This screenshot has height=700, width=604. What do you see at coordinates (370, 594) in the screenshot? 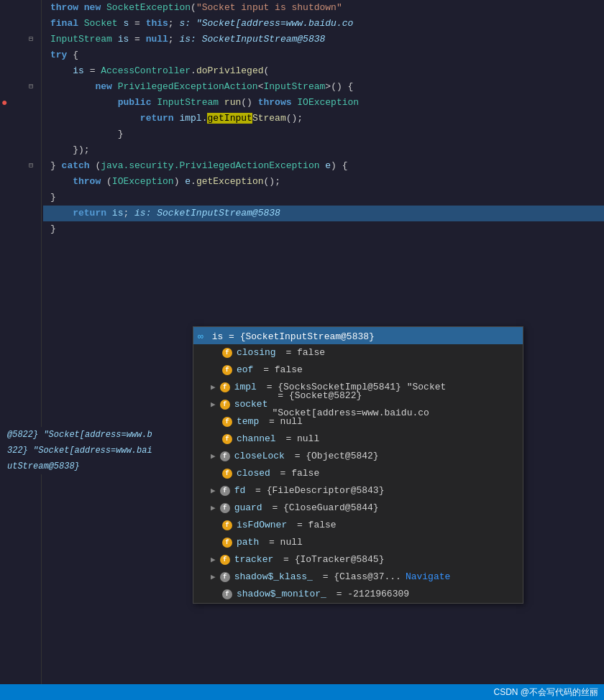
I see `field-eq-shadow-monitor: = -2121966309` at bounding box center [370, 594].